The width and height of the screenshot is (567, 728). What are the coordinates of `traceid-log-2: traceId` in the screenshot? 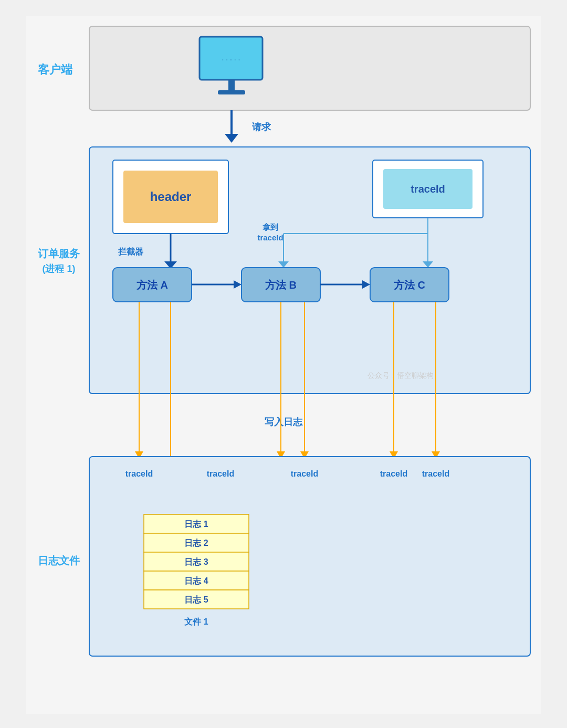 It's located at (220, 473).